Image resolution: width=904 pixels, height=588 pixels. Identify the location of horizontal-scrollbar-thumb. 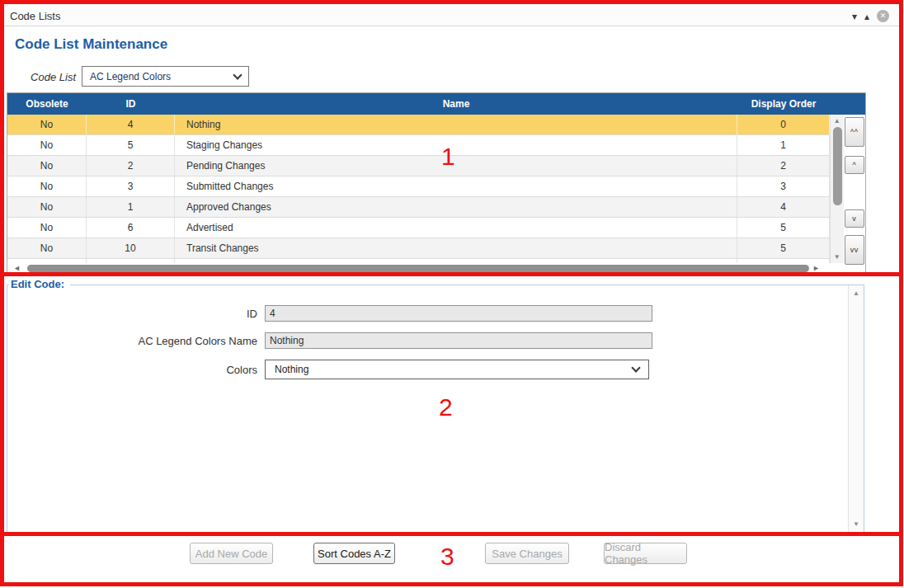
(418, 269).